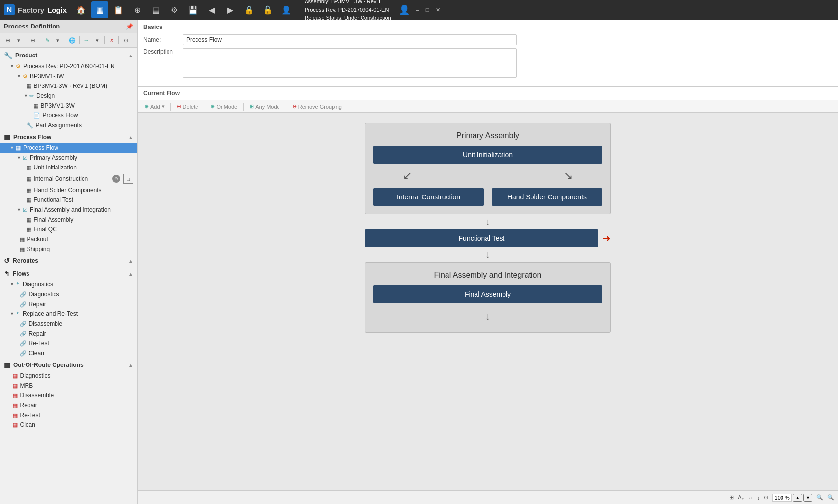  I want to click on edit-dropdown: ▾, so click(58, 40).